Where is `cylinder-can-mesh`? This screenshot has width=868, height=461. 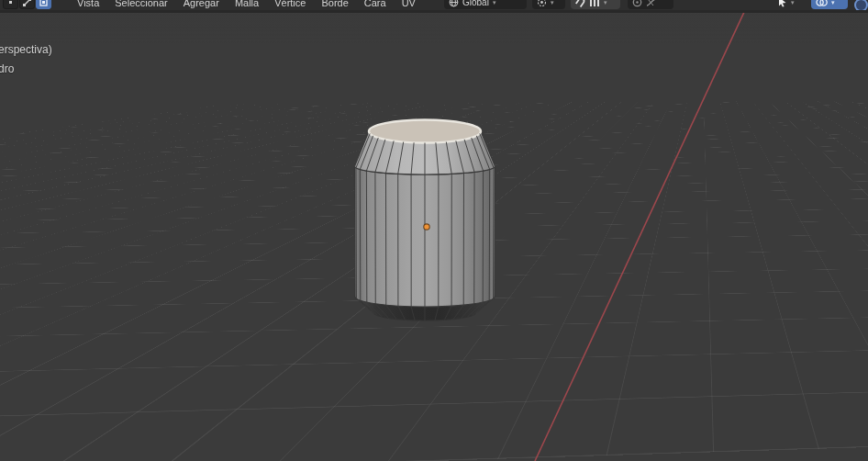 cylinder-can-mesh is located at coordinates (426, 220).